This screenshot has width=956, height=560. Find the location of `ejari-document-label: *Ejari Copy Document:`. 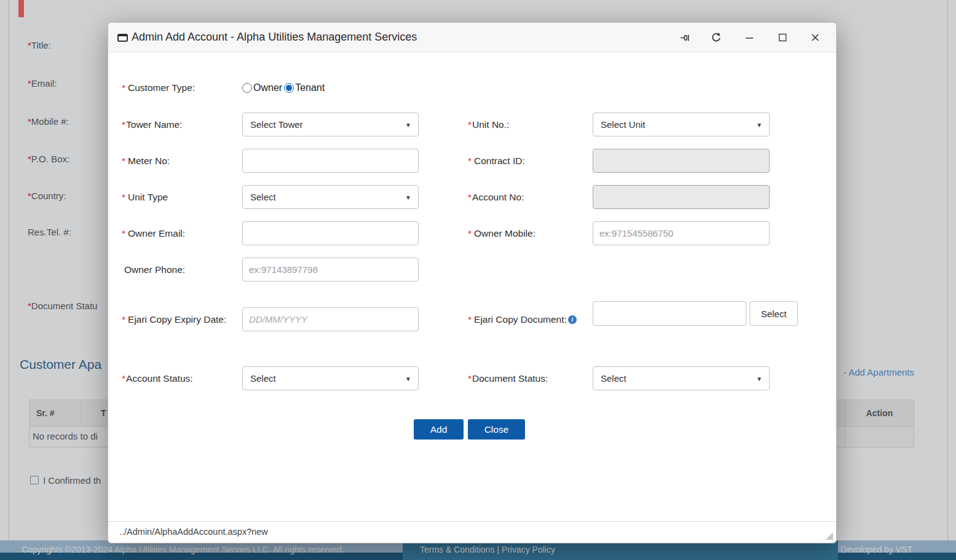

ejari-document-label: *Ejari Copy Document: is located at coordinates (523, 320).